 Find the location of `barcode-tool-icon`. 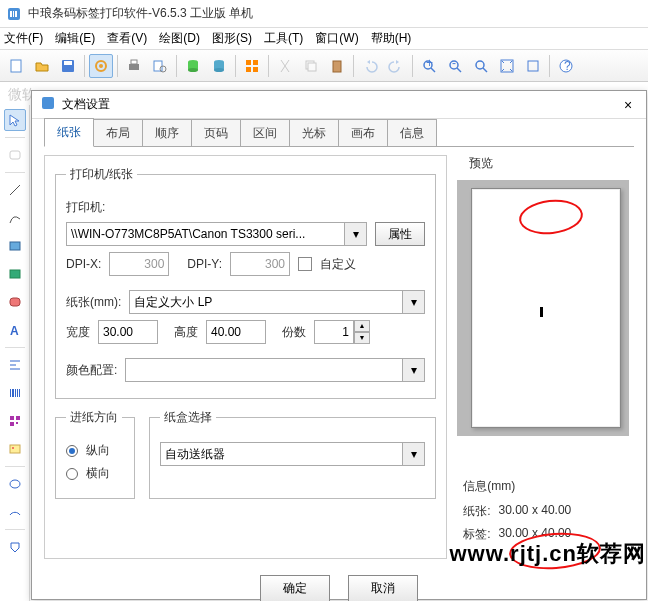

barcode-tool-icon is located at coordinates (15, 393).